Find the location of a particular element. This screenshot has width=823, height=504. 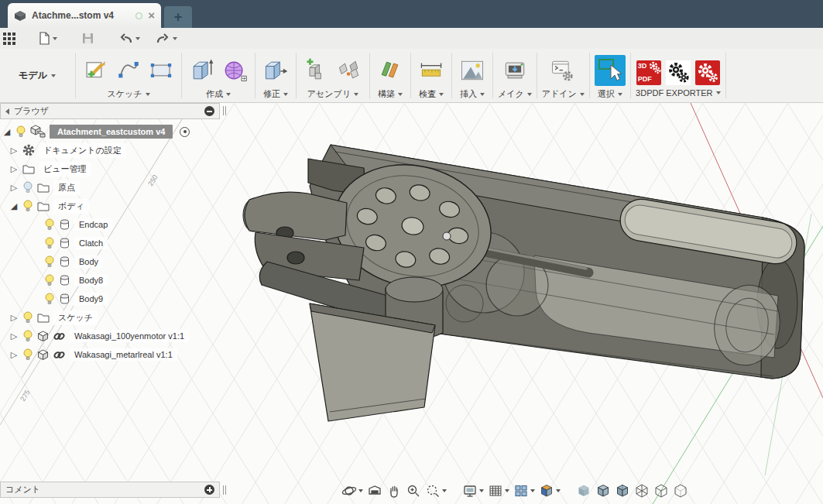

bulb-off-icon is located at coordinates (28, 187).